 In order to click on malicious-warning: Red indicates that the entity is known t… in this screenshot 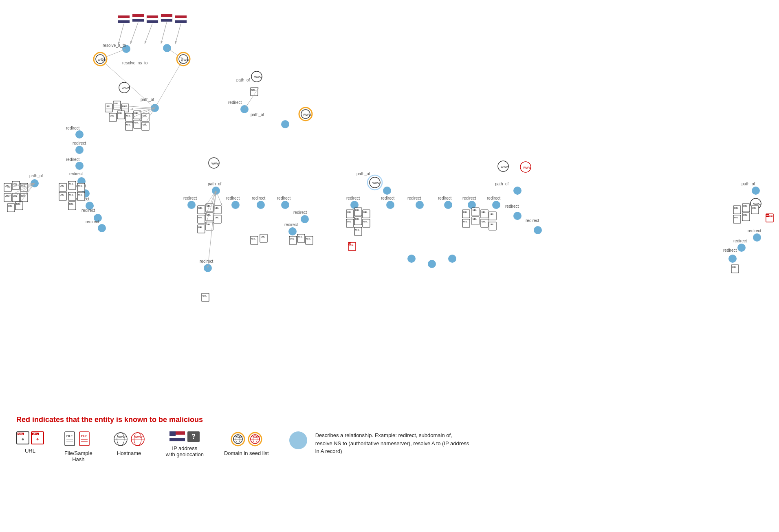, I will do `click(390, 420)`.